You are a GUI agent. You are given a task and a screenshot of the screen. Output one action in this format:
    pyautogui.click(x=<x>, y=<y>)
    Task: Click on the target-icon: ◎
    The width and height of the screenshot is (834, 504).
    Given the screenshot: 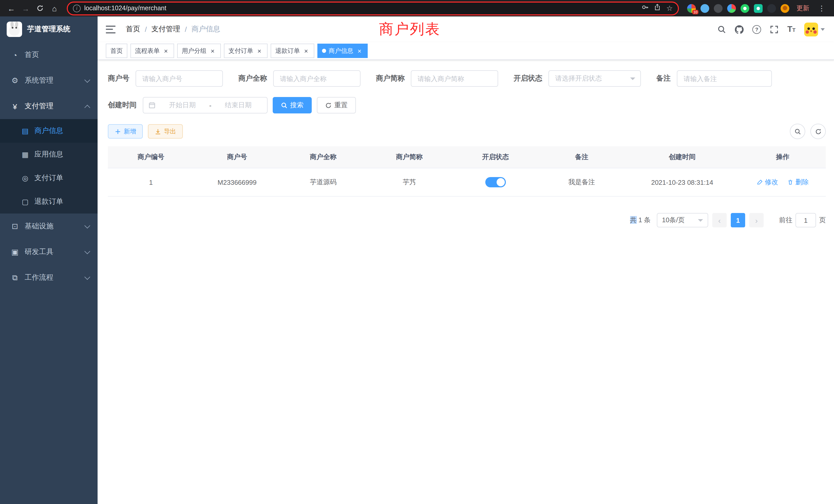 What is the action you would take?
    pyautogui.click(x=25, y=178)
    